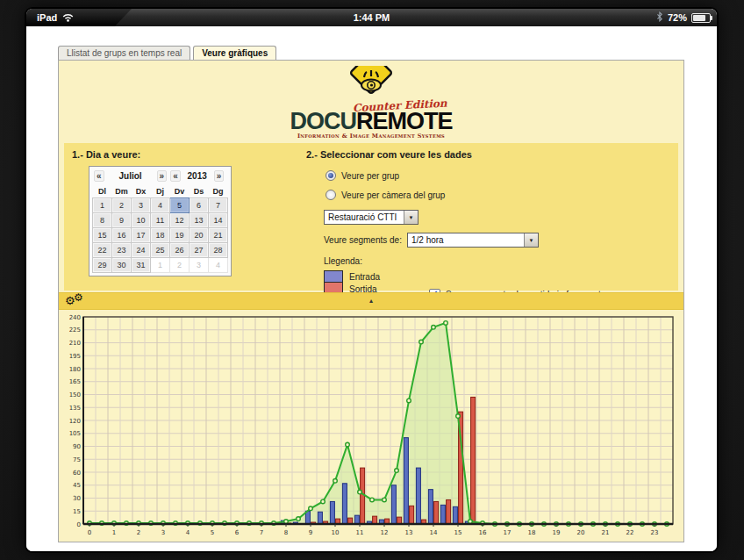 The width and height of the screenshot is (744, 560). I want to click on calendar-day: 5, so click(180, 205).